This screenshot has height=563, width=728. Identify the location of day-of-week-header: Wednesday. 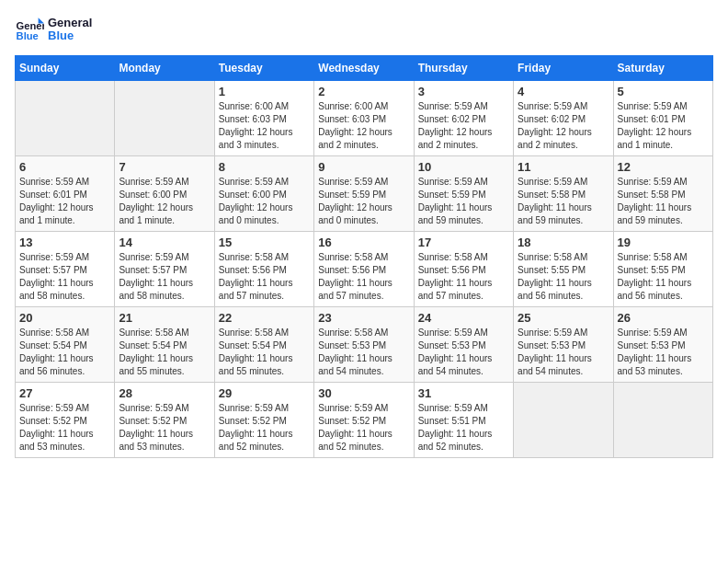
(364, 68).